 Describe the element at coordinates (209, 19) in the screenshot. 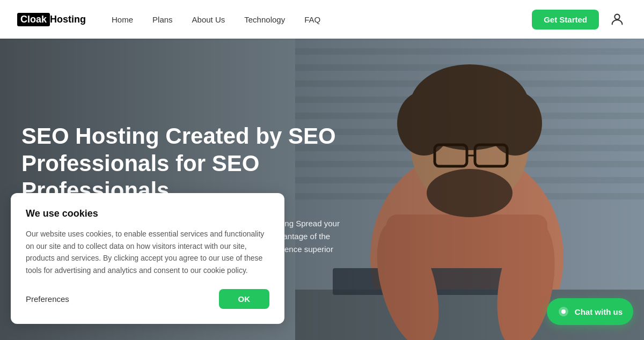

I see `nav-link-about: About Us` at that location.